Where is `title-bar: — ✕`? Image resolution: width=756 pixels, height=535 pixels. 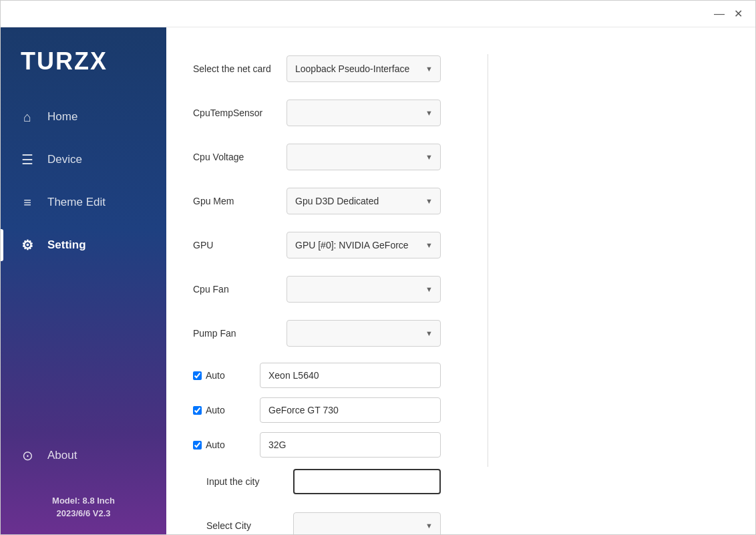
title-bar: — ✕ is located at coordinates (378, 14).